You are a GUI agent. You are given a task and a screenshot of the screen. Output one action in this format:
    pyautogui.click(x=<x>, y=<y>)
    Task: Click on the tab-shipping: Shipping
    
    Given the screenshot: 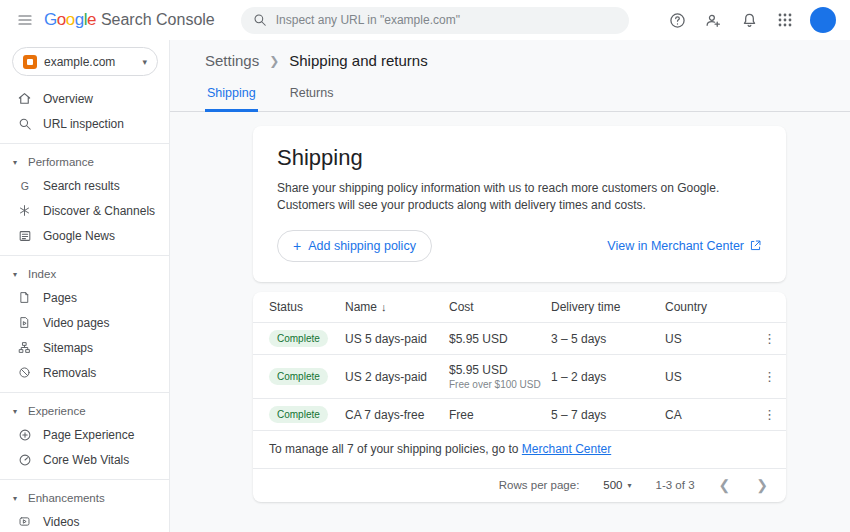 What is the action you would take?
    pyautogui.click(x=232, y=98)
    